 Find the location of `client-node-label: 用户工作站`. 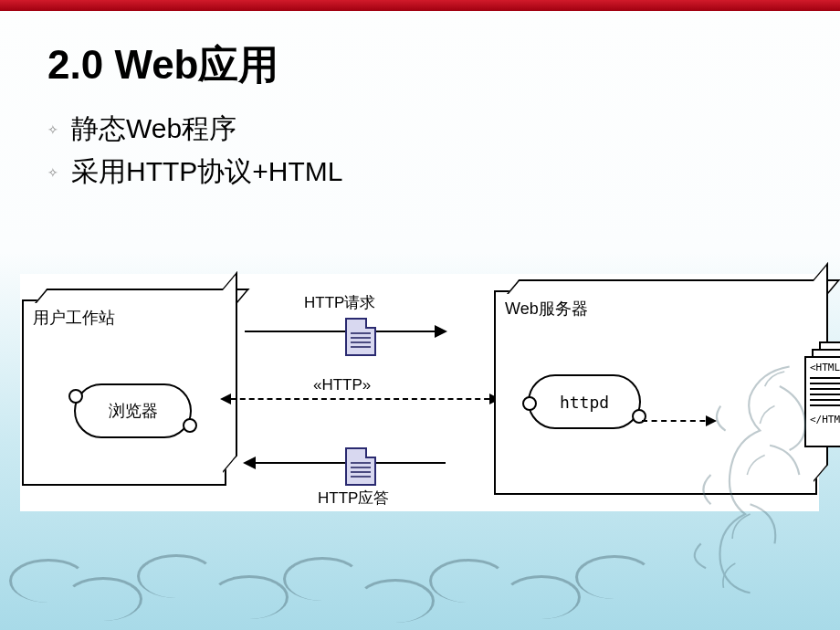

client-node-label: 用户工作站 is located at coordinates (74, 318).